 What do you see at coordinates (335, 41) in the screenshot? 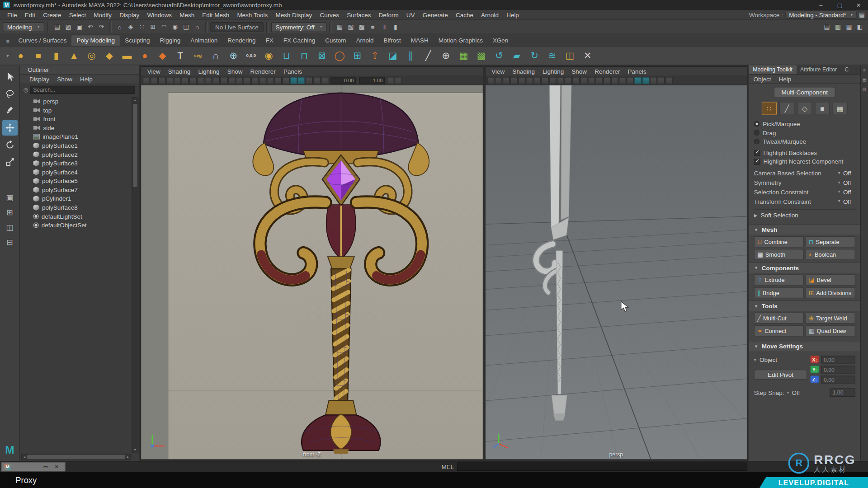
I see `shelf-tab-custom: Custom` at bounding box center [335, 41].